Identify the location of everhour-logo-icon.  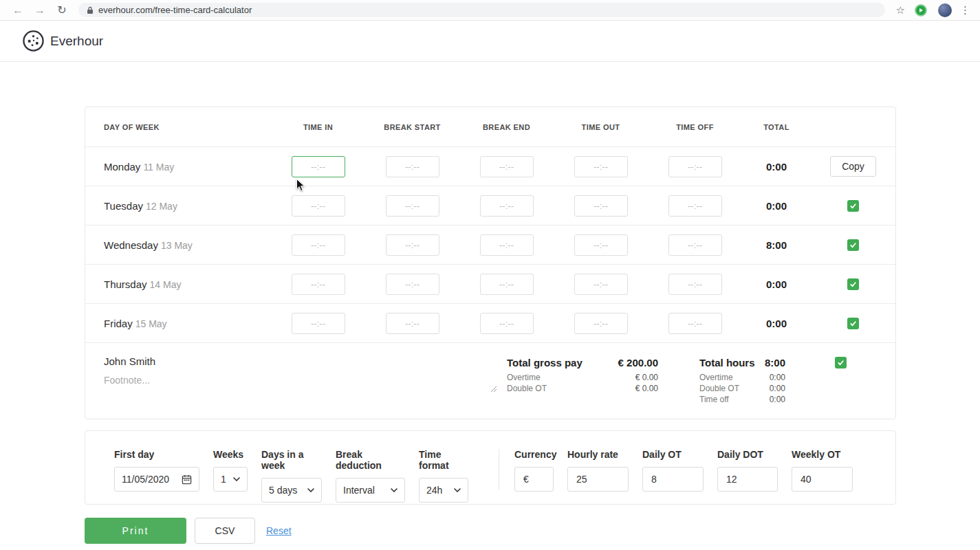
(33, 41).